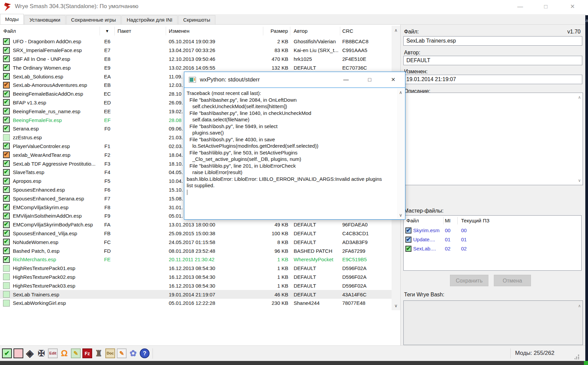 The image size is (588, 365). Describe the element at coordinates (520, 7) in the screenshot. I see `minimize-button: —` at that location.